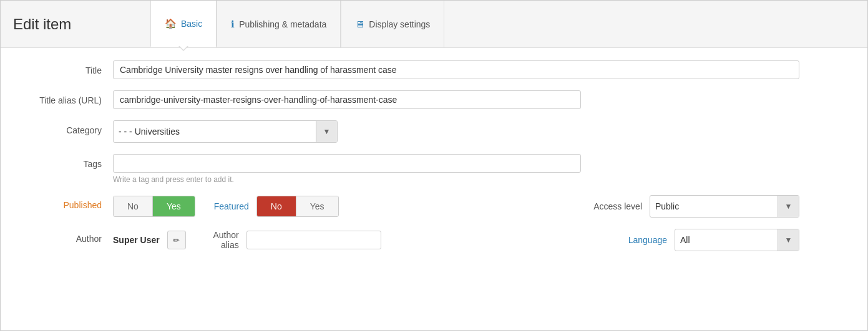 This screenshot has width=868, height=331. What do you see at coordinates (69, 98) in the screenshot?
I see `url-label: Title alias (URL)` at bounding box center [69, 98].